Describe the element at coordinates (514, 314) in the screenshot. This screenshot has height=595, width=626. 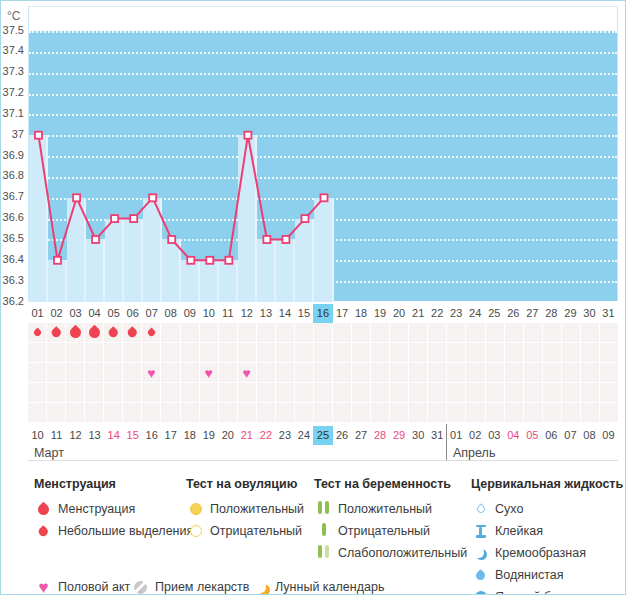
I see `cycle-day-cell: 26` at that location.